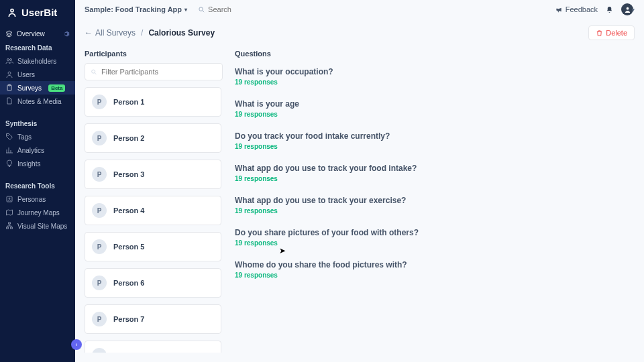 The height and width of the screenshot is (362, 644). What do you see at coordinates (154, 72) in the screenshot?
I see `participants-filter` at bounding box center [154, 72].